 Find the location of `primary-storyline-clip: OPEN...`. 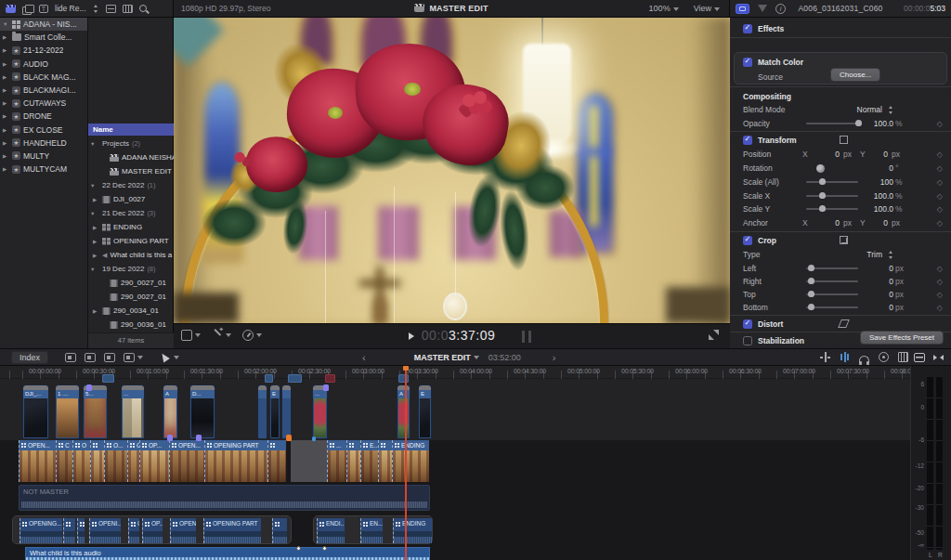

primary-storyline-clip: OPEN... is located at coordinates (37, 461).